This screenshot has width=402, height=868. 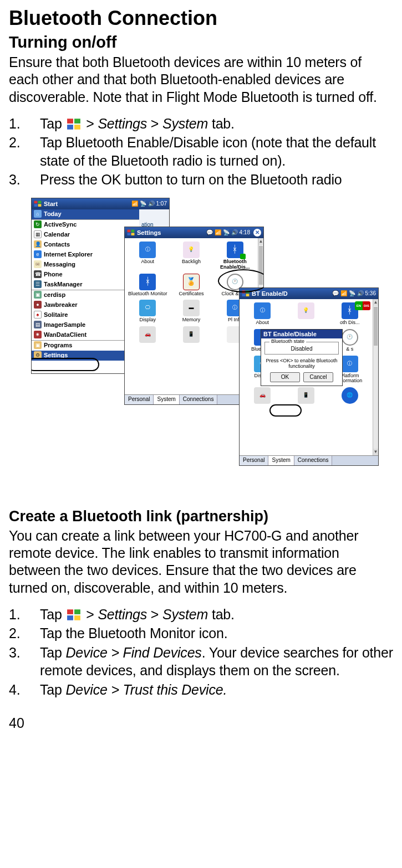 What do you see at coordinates (192, 311) in the screenshot?
I see `icon-memory: ▬Memory` at bounding box center [192, 311].